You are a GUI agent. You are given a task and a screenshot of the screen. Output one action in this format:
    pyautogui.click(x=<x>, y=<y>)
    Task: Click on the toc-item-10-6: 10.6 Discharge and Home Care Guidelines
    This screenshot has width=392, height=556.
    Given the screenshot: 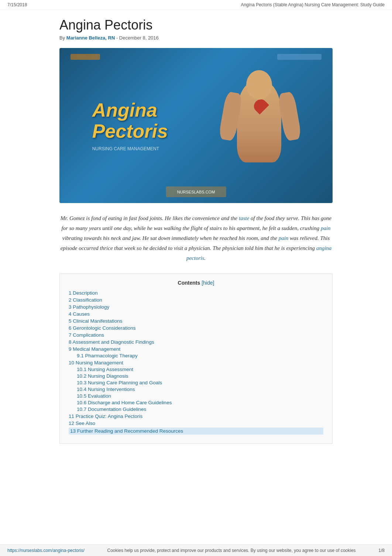 What is the action you would take?
    pyautogui.click(x=200, y=402)
    